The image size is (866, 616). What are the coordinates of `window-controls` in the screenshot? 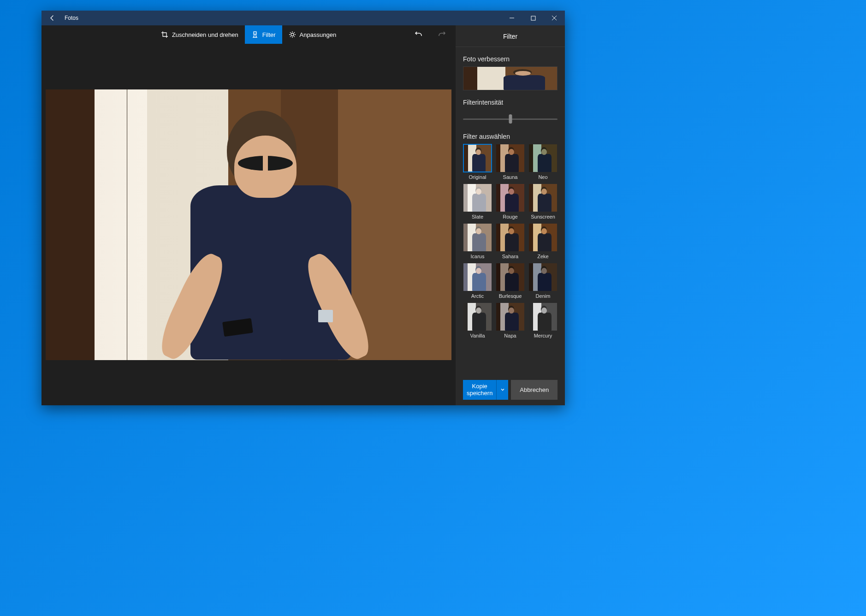 It's located at (533, 18).